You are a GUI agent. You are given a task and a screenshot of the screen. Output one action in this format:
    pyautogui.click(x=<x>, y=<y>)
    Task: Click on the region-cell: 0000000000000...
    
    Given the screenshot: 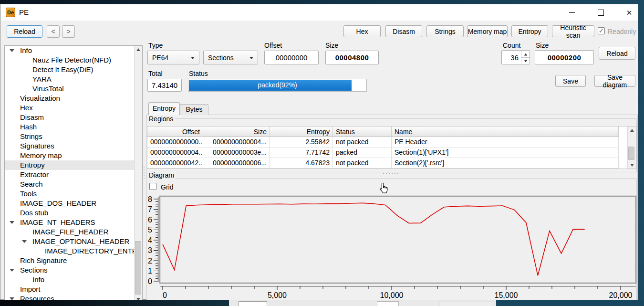 What is the action you would take?
    pyautogui.click(x=176, y=142)
    